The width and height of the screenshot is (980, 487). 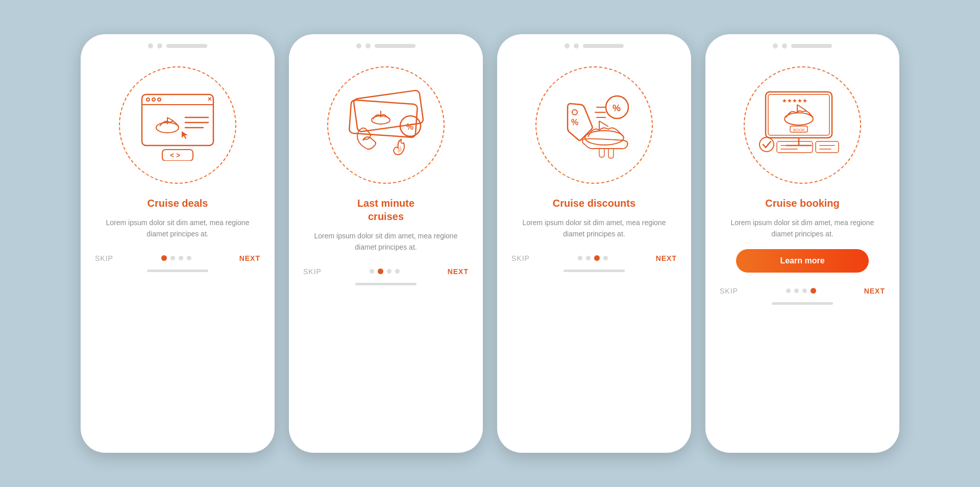 I want to click on dashed-circle: ★★★★★ BOOK, so click(x=802, y=125).